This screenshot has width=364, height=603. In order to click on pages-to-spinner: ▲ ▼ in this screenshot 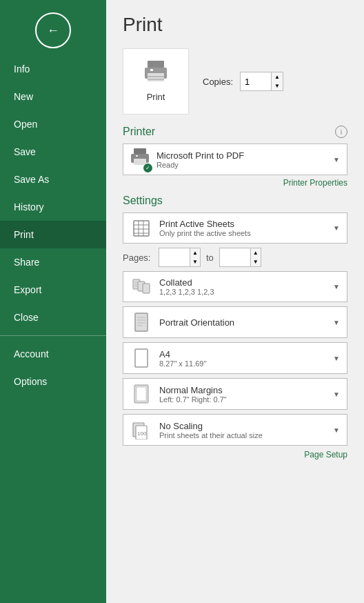, I will do `click(255, 257)`.